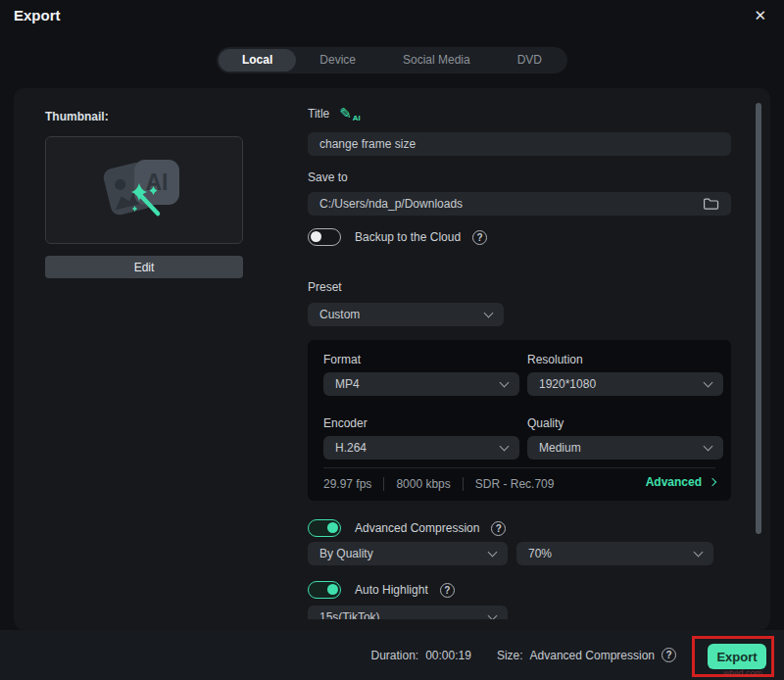 The height and width of the screenshot is (680, 784). I want to click on duration-info: Duration: 00:00:19, so click(420, 656).